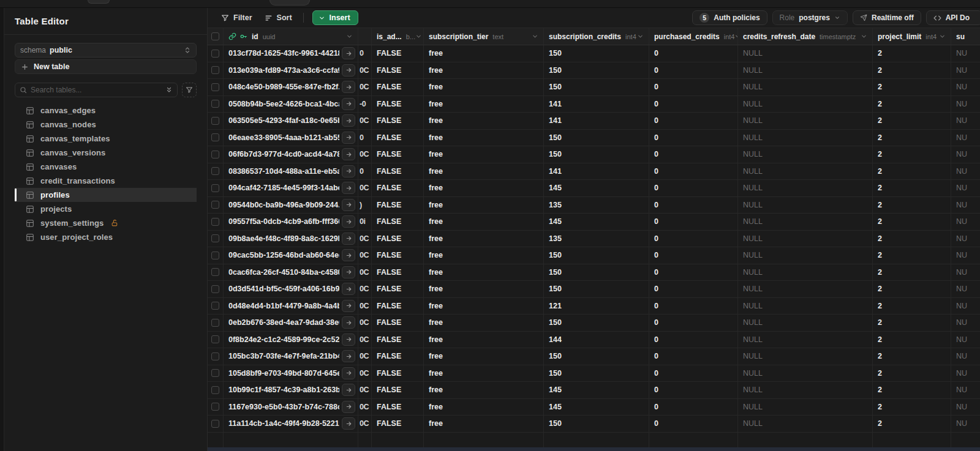 The image size is (980, 451). Describe the element at coordinates (291, 206) in the screenshot. I see `cell-id: 09544b0c-ba9b-496a-9b09-244...` at that location.